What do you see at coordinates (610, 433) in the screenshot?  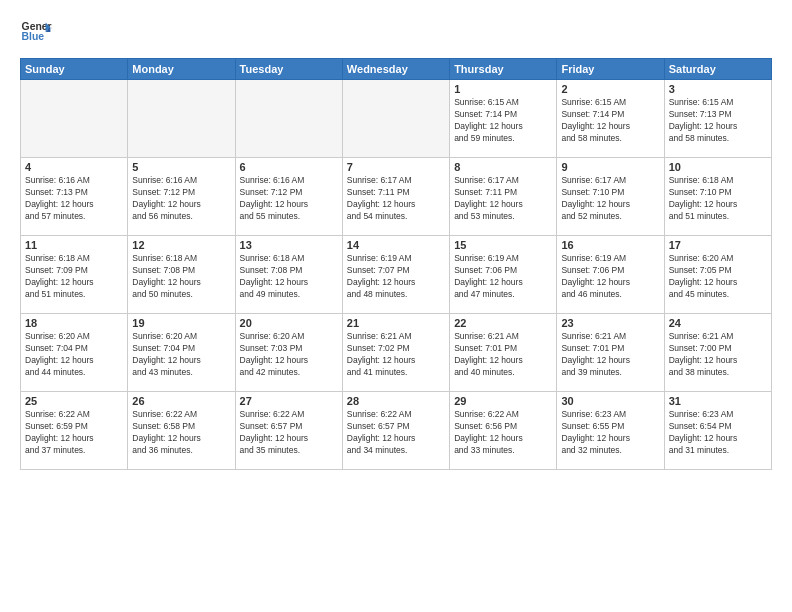 I see `day-info: Sunrise: 6:23 AM Sunset: 6:55 PM Dayligh…` at bounding box center [610, 433].